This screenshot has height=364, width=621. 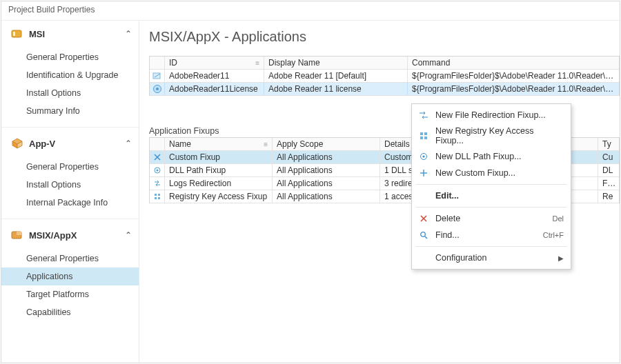 I want to click on sidebar-item-msi-general: General Properties, so click(x=70, y=57).